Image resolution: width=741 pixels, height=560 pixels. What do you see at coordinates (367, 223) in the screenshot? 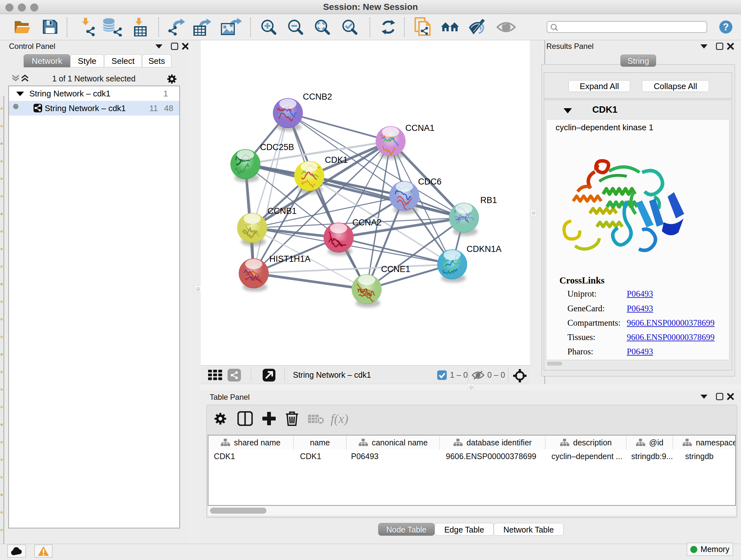
I see `svg-text: CCNA2` at bounding box center [367, 223].